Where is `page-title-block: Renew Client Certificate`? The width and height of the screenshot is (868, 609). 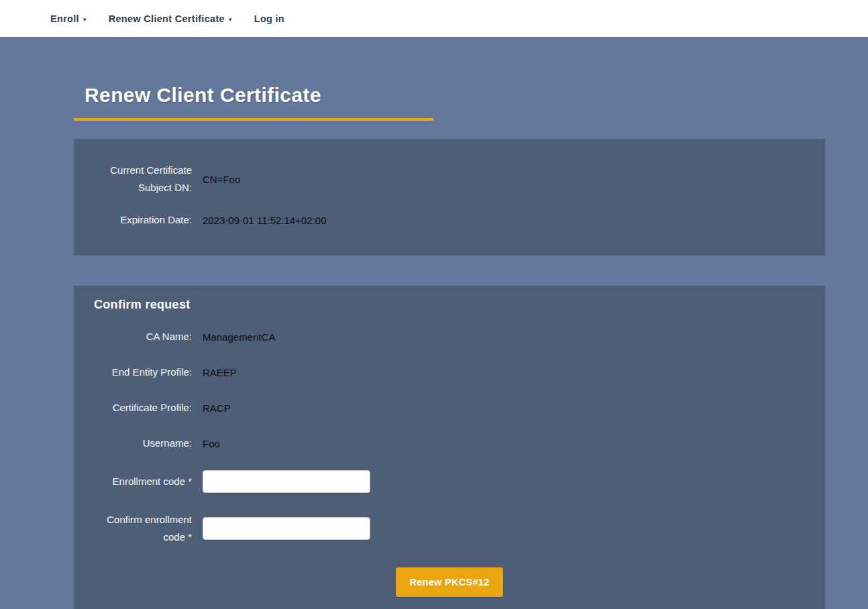
page-title-block: Renew Client Certificate is located at coordinates (254, 102).